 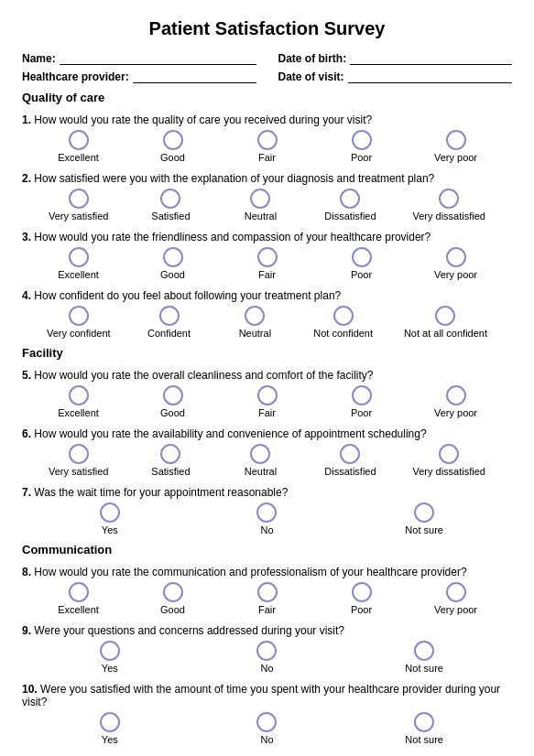 I want to click on option-0-0-2: Fair, so click(x=267, y=146).